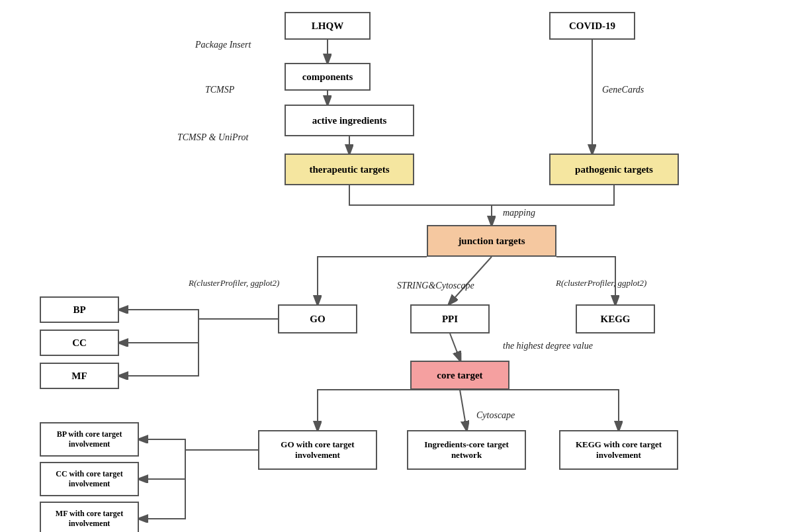 This screenshot has width=794, height=532. I want to click on ingredients-core-box: Ingredients-core target network, so click(466, 450).